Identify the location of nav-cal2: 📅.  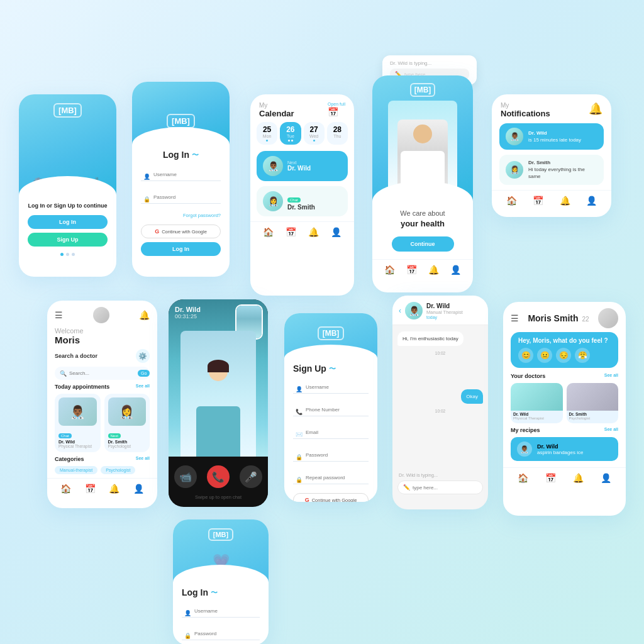
(411, 270).